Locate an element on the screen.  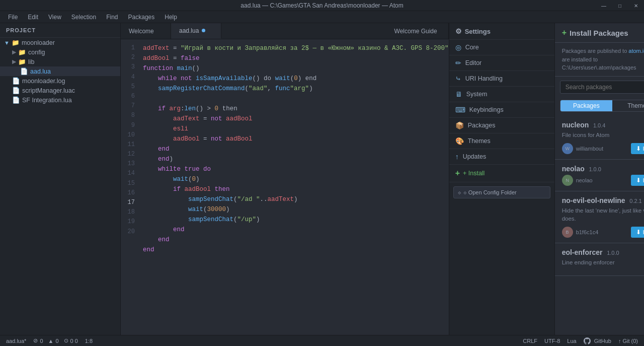
packages-panel-header: + Install Packages is located at coordinates (600, 33).